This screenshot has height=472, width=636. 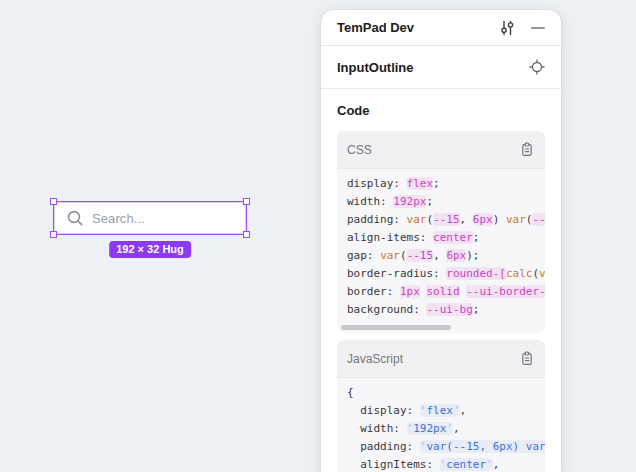 I want to click on js-block-label: JavaScript, so click(x=434, y=359).